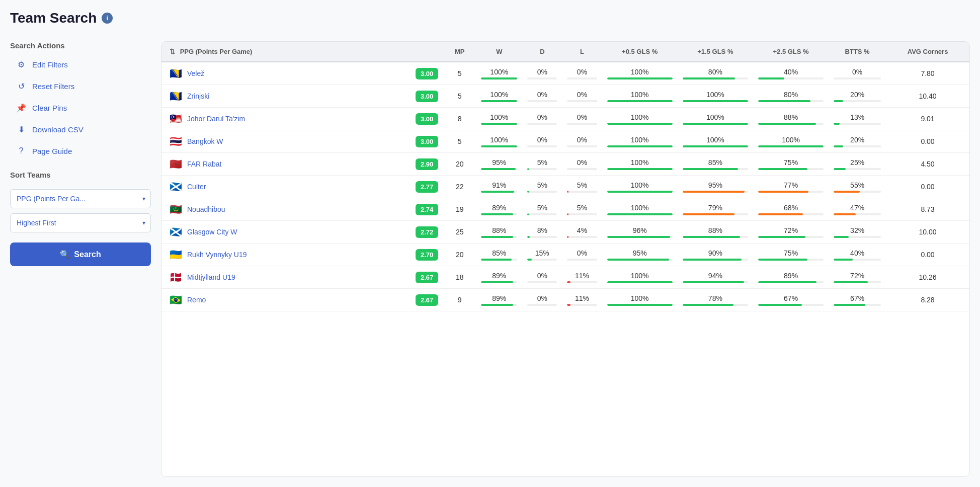 The height and width of the screenshot is (487, 980). I want to click on mp-cell-4: 20, so click(460, 164).